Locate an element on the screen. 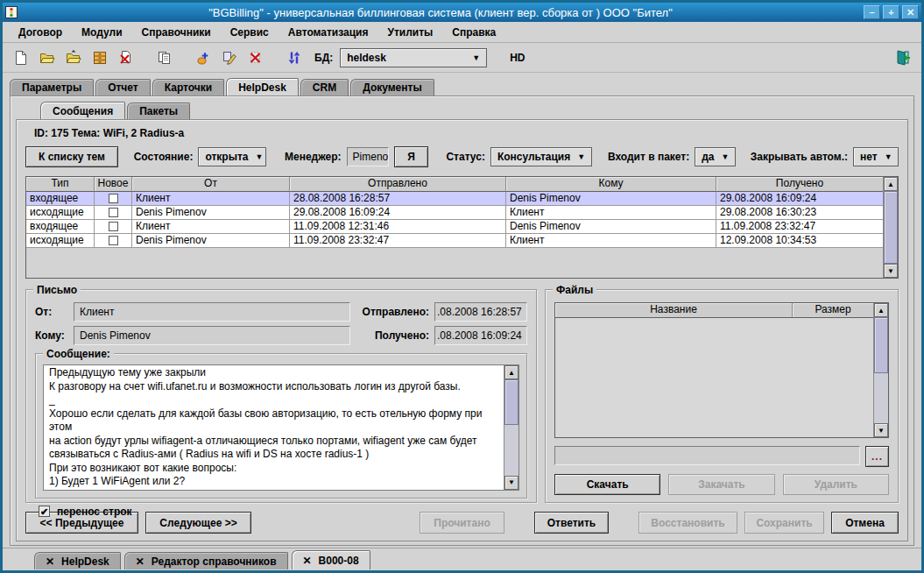 The width and height of the screenshot is (924, 573). maximize-button: + is located at coordinates (892, 12).